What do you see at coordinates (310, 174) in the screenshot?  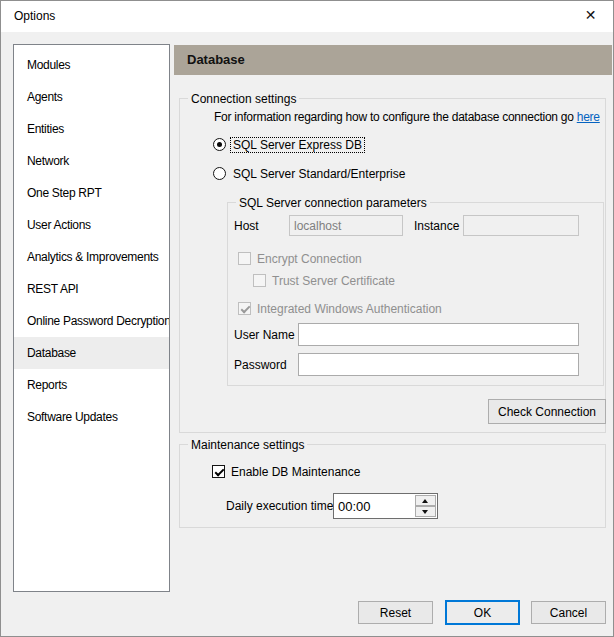 I see `radio-row-standard: SQL Server Standard/Enterprise` at bounding box center [310, 174].